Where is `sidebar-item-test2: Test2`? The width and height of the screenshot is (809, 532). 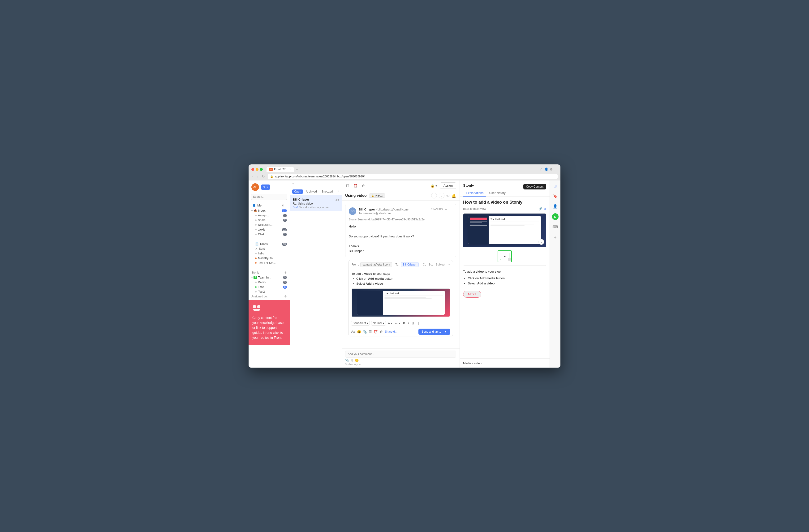
sidebar-item-test2: Test2 is located at coordinates (269, 292).